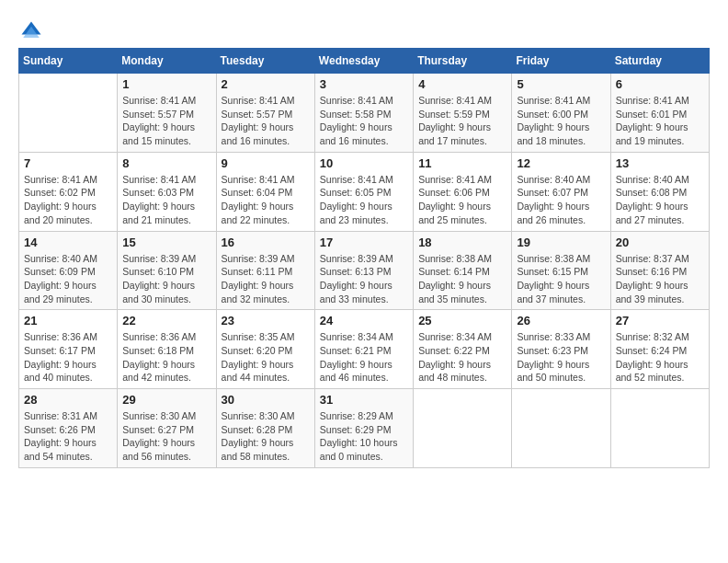 The image size is (728, 563). What do you see at coordinates (660, 280) in the screenshot?
I see `day-info: Sunrise: 8:37 AM Sunset: 6:16 PM Dayligh…` at bounding box center [660, 280].